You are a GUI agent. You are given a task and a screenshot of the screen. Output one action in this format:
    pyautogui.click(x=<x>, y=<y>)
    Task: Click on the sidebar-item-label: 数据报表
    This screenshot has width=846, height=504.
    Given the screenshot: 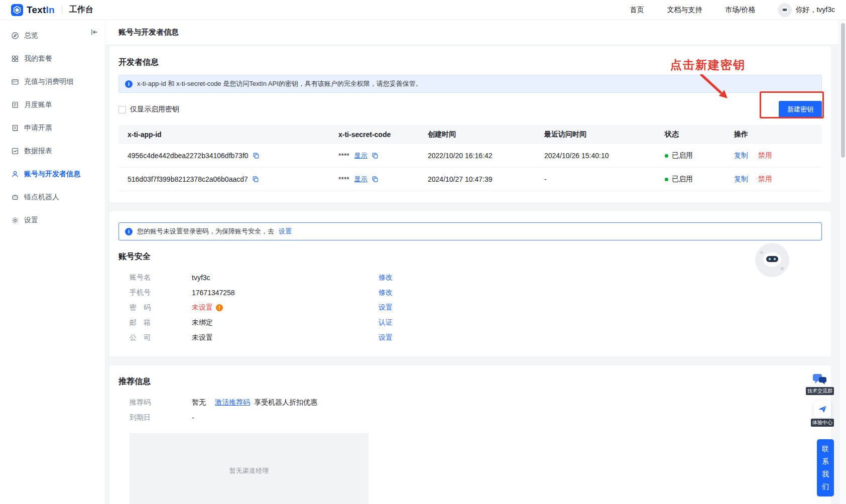 What is the action you would take?
    pyautogui.click(x=38, y=151)
    